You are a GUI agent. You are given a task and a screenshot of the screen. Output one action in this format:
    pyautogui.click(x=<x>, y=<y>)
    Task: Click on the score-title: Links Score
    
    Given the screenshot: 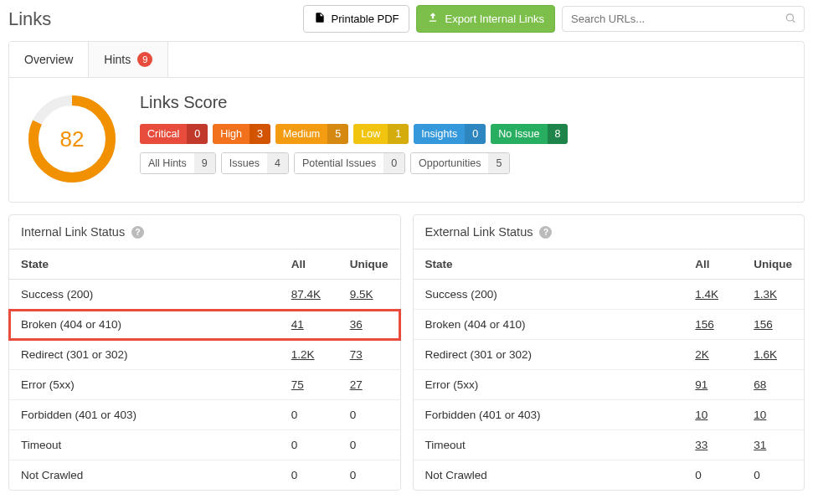 What is the action you would take?
    pyautogui.click(x=464, y=102)
    